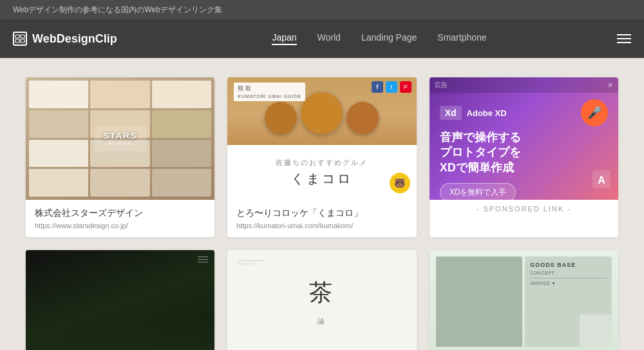 This screenshot has width=644, height=350. Describe the element at coordinates (392, 87) in the screenshot. I see `twitter-icon: t` at that location.